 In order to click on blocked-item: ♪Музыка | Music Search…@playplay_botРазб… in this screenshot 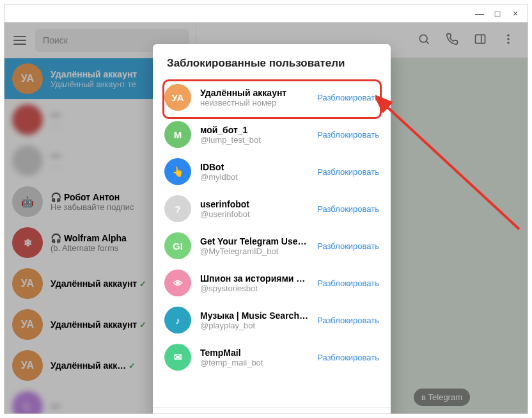, I will do `click(272, 320)`.